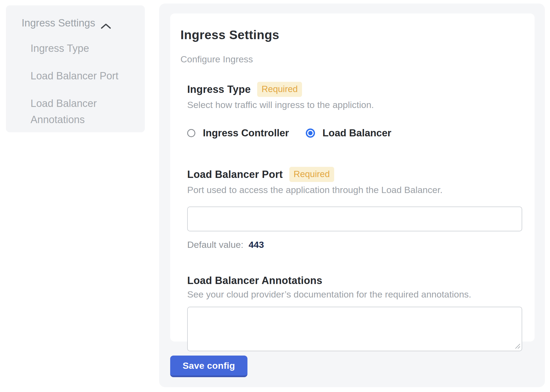  Describe the element at coordinates (83, 76) in the screenshot. I see `sidebar-item-load-balancer-port: Load Balancer Port` at that location.